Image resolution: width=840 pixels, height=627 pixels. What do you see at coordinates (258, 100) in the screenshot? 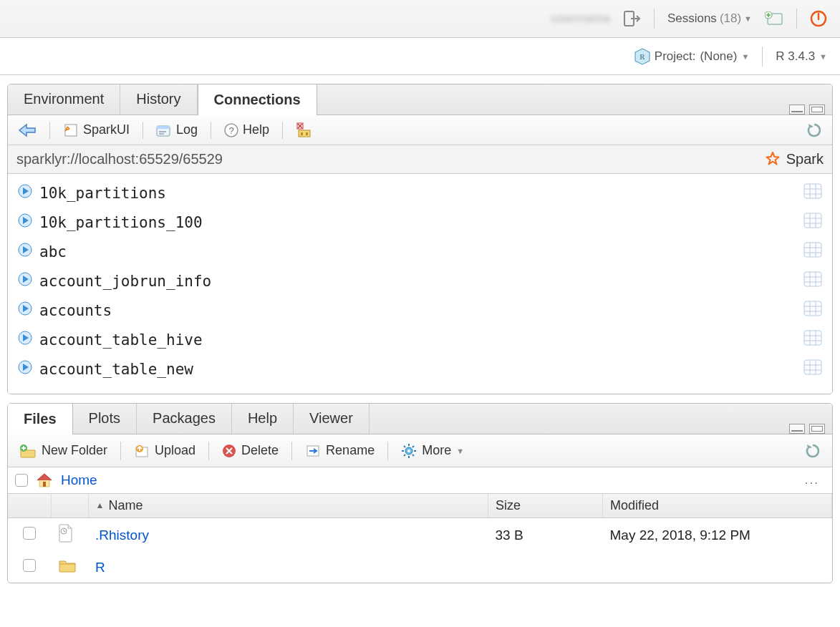
I see `tab-connections: Connections` at bounding box center [258, 100].